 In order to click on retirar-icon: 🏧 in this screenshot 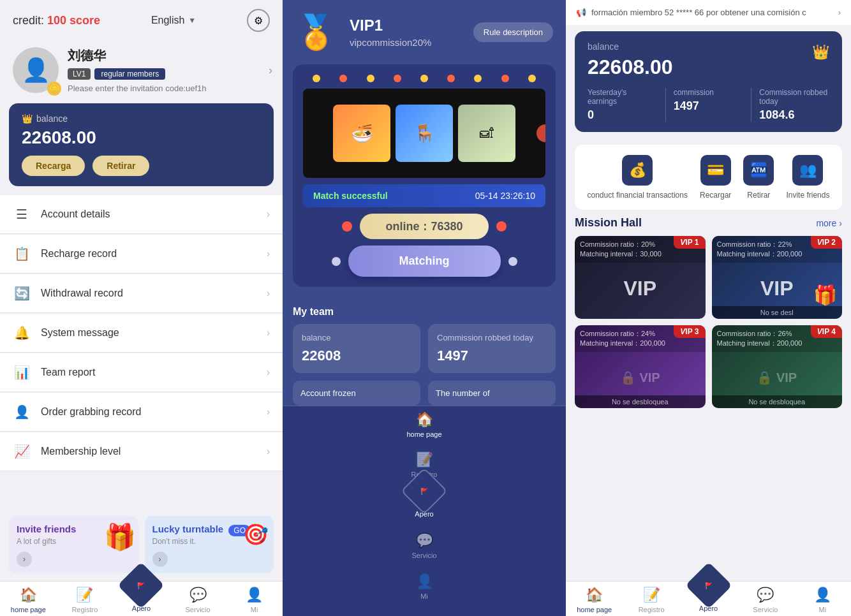, I will do `click(759, 170)`.